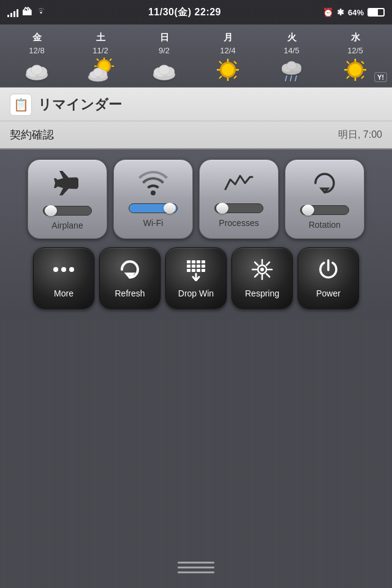  I want to click on weather-day-name-5: 火, so click(292, 38).